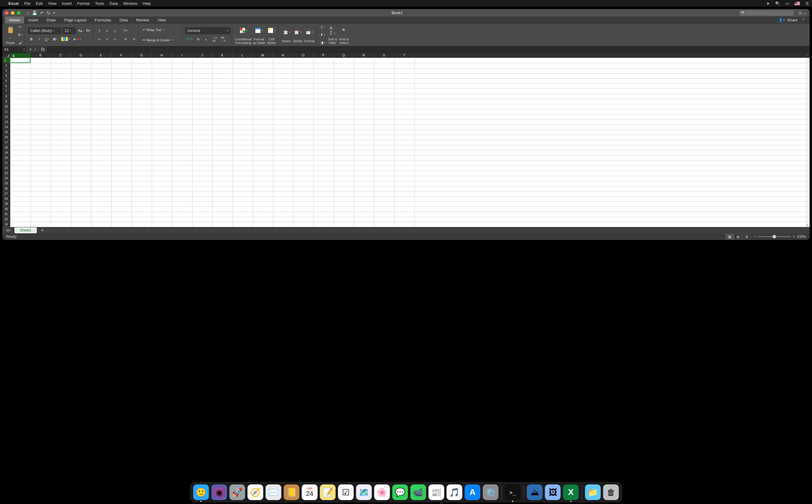 The height and width of the screenshot is (504, 812). What do you see at coordinates (7, 230) in the screenshot?
I see `sheet-nav-prev: ◀` at bounding box center [7, 230].